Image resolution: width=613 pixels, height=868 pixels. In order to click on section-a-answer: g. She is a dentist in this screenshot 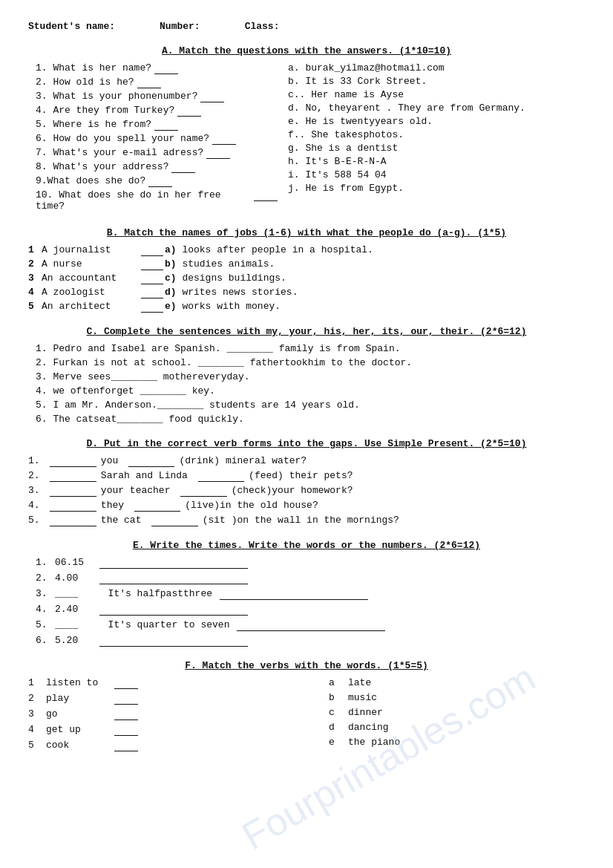, I will do `click(436, 149)`.